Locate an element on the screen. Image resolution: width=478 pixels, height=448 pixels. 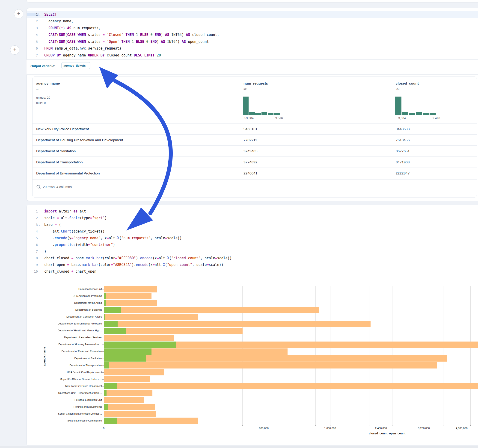
column-header: num_requests is located at coordinates (256, 83).